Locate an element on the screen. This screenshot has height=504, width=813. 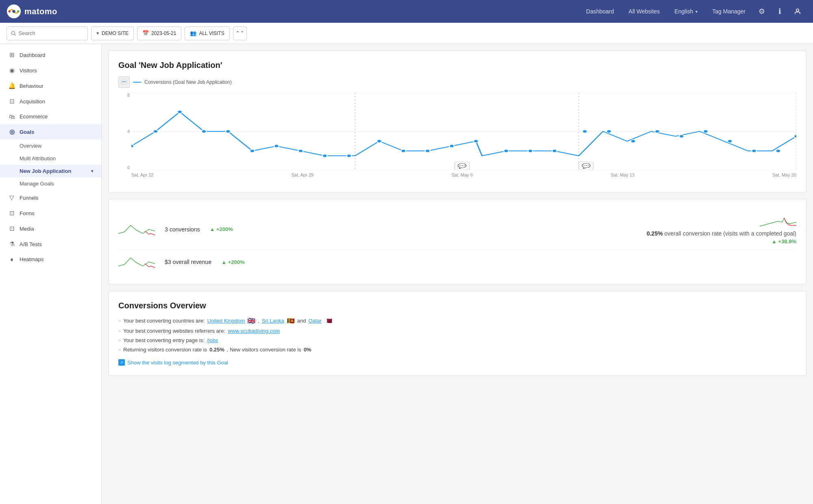
qatar-link: Qatar is located at coordinates (315, 321).